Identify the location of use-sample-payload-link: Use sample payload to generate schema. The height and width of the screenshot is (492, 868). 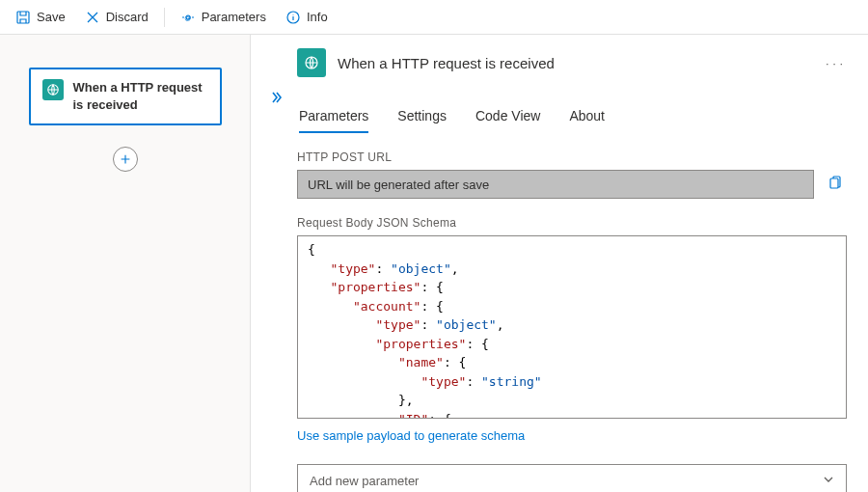
(411, 436).